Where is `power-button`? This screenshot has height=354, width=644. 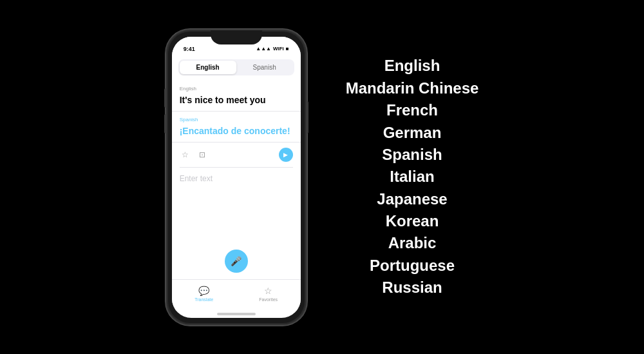
power-button is located at coordinates (308, 117).